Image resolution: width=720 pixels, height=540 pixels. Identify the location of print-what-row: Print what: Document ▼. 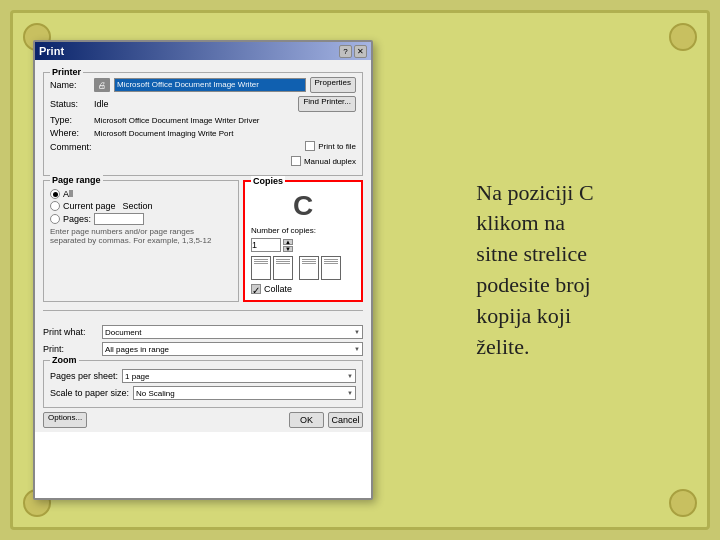
(203, 332).